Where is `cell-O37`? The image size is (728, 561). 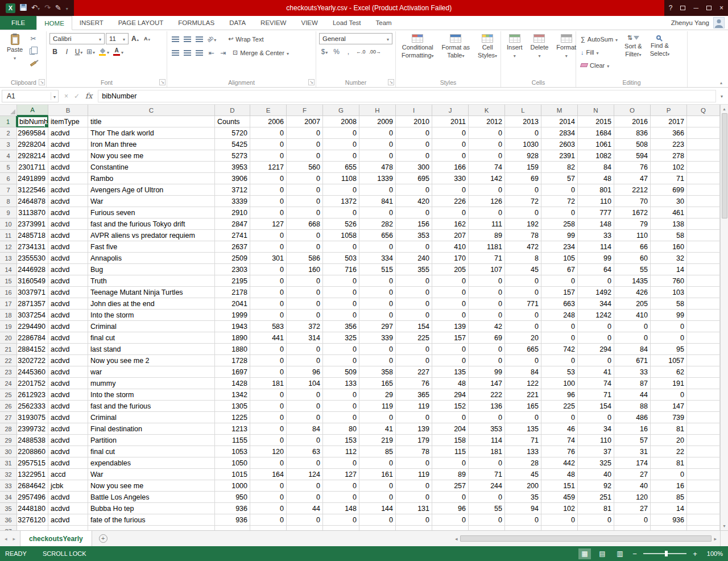 cell-O37 is located at coordinates (632, 528).